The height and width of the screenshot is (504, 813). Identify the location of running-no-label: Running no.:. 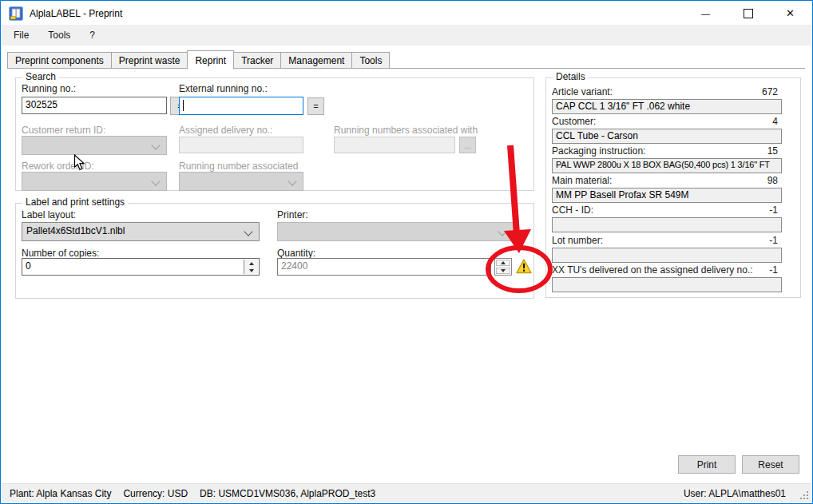
(49, 89).